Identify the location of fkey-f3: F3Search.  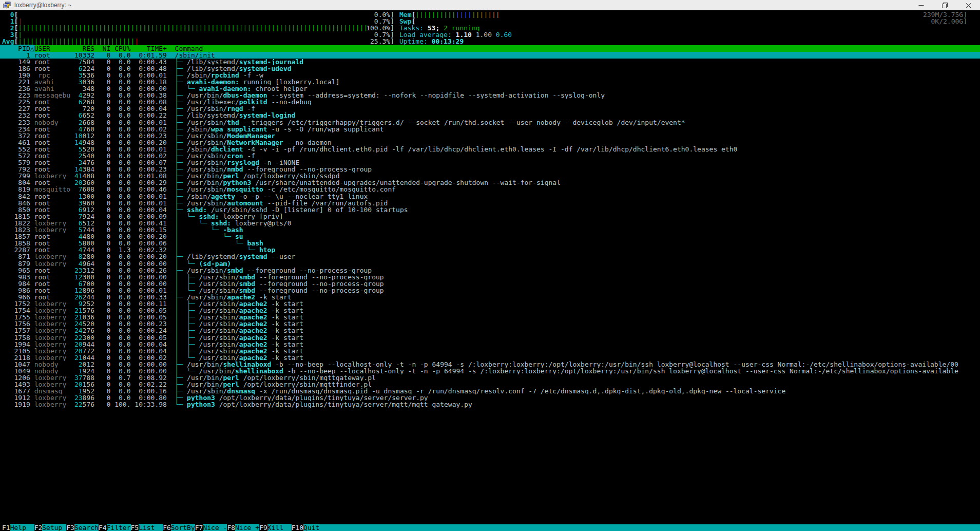
(82, 528).